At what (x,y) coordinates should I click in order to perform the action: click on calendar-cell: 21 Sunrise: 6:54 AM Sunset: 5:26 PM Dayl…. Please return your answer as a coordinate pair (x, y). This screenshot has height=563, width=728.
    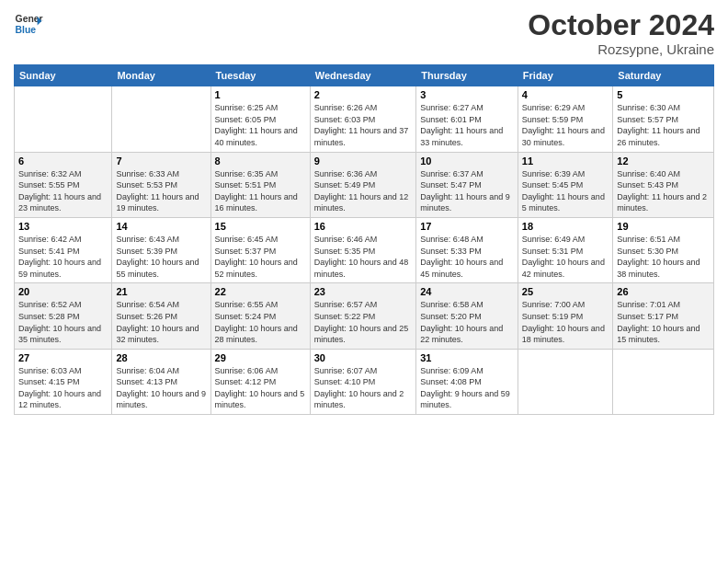
    Looking at the image, I should click on (162, 316).